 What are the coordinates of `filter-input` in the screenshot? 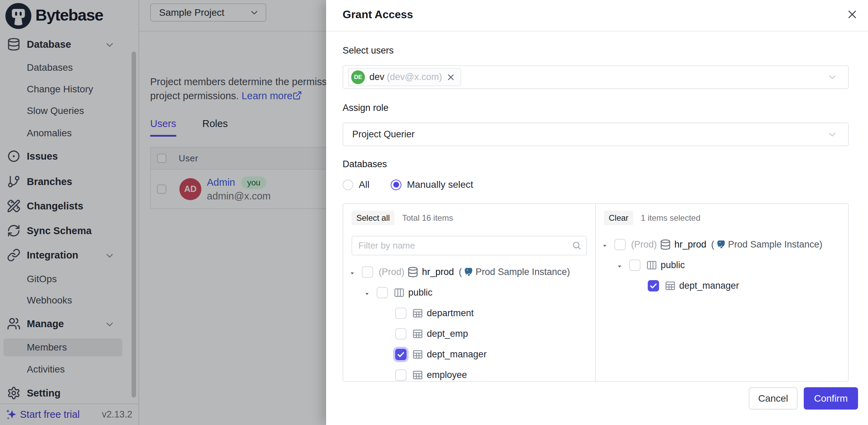 It's located at (469, 246).